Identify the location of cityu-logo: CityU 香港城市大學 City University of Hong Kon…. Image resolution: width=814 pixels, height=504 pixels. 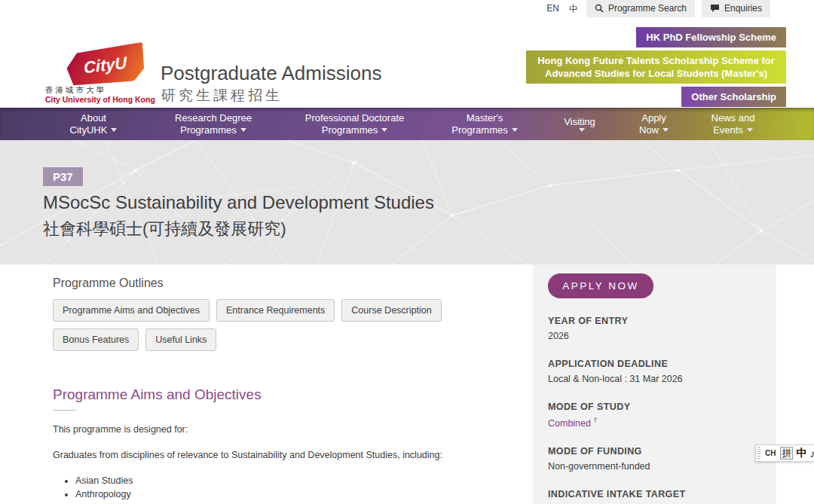
(98, 75).